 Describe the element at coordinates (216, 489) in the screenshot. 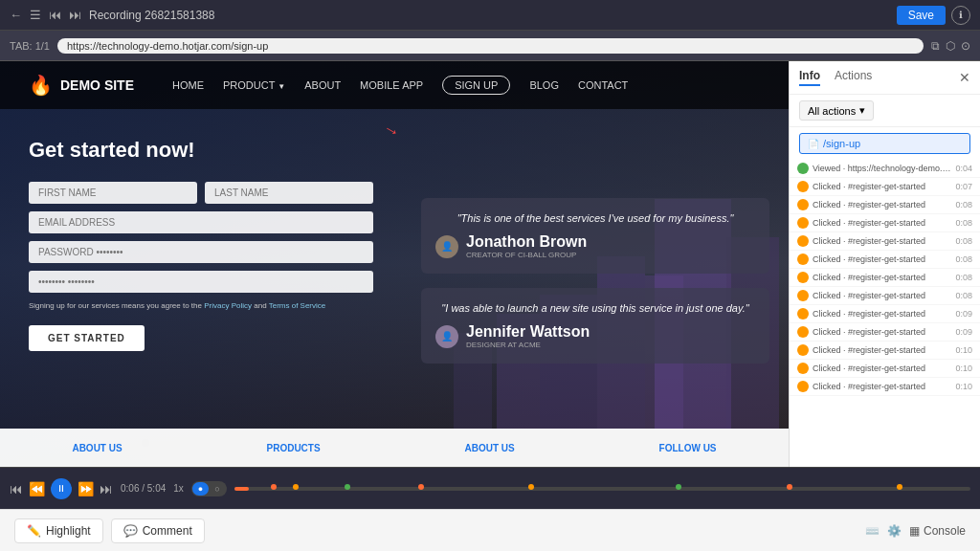

I see `toggle-on: ○` at that location.